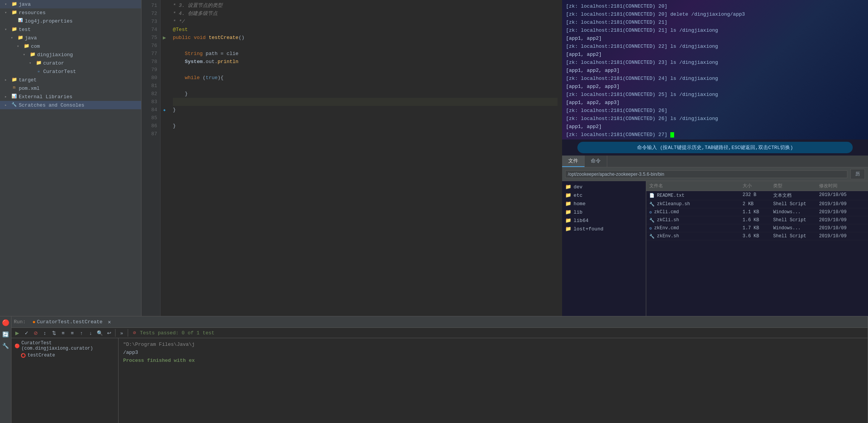 The image size is (868, 423). Describe the element at coordinates (70, 38) in the screenshot. I see `sidebar-item-test-java: ▾ 📁 java` at that location.